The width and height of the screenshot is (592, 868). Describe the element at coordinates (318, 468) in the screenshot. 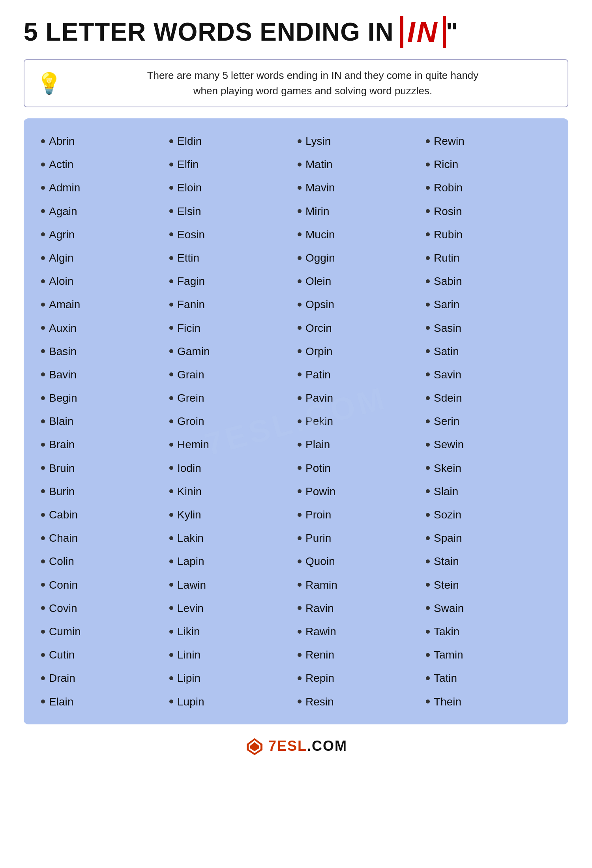

I see `word-text: Potin` at that location.